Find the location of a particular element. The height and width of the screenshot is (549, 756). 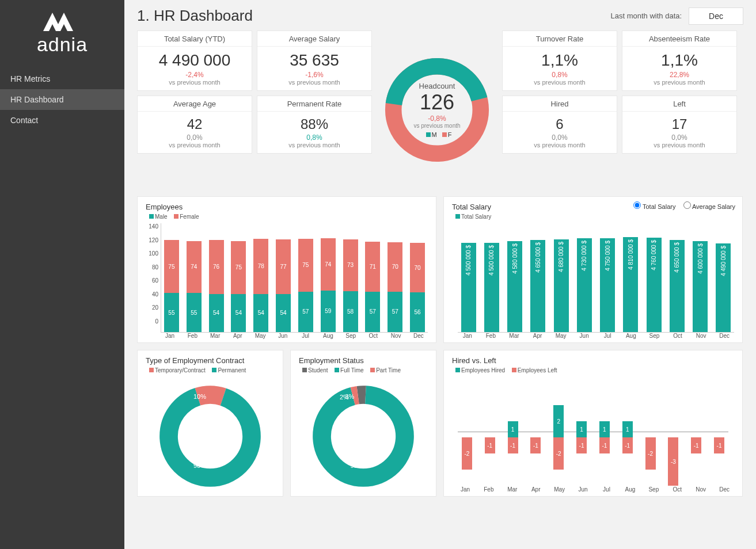

contract-chart: Type of Employment Contract Temporary/Co… is located at coordinates (210, 424).